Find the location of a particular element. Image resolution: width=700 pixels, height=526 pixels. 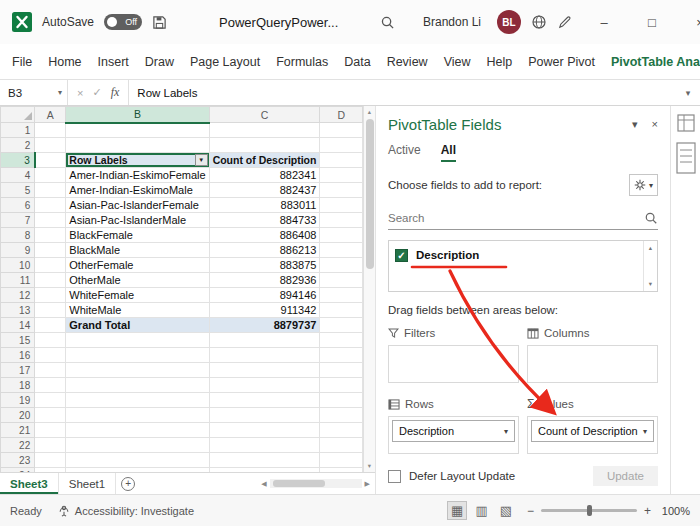

cell-B20 is located at coordinates (138, 416).